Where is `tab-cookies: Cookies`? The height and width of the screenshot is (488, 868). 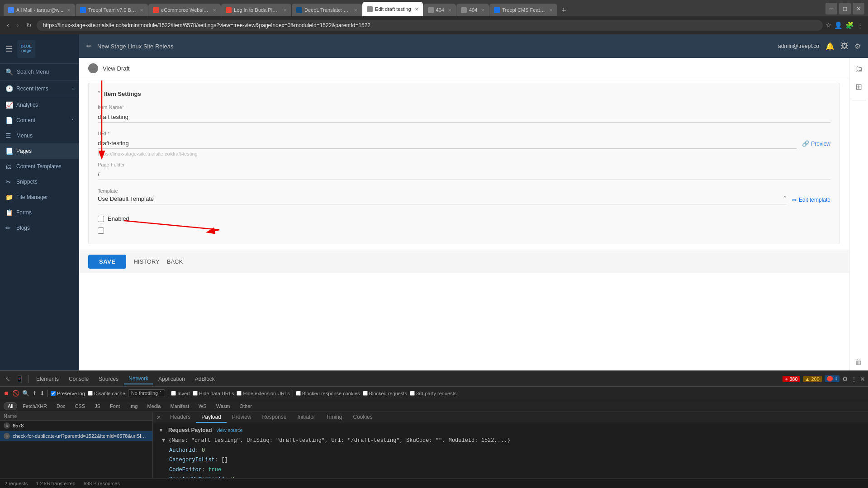 tab-cookies: Cookies is located at coordinates (363, 417).